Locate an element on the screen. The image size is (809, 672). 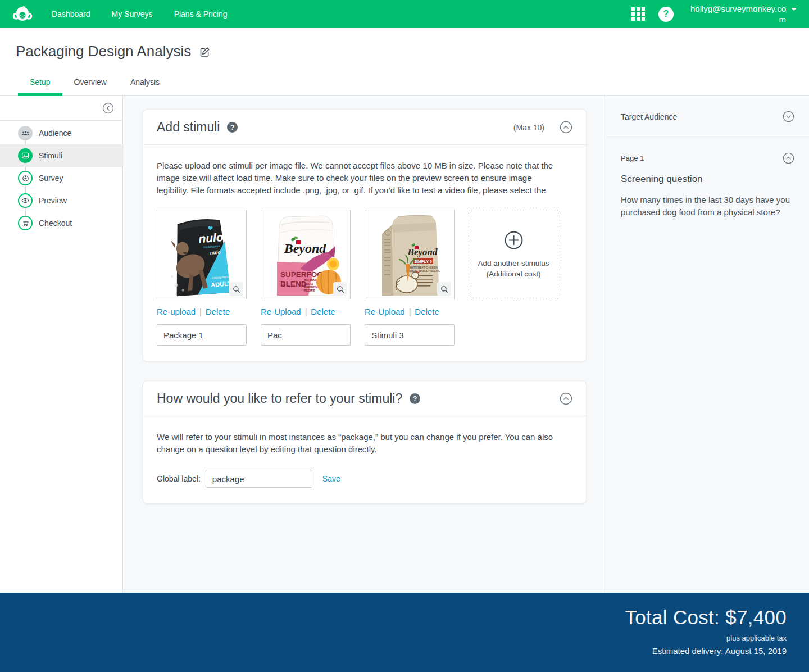
sidebar-header is located at coordinates (61, 108).